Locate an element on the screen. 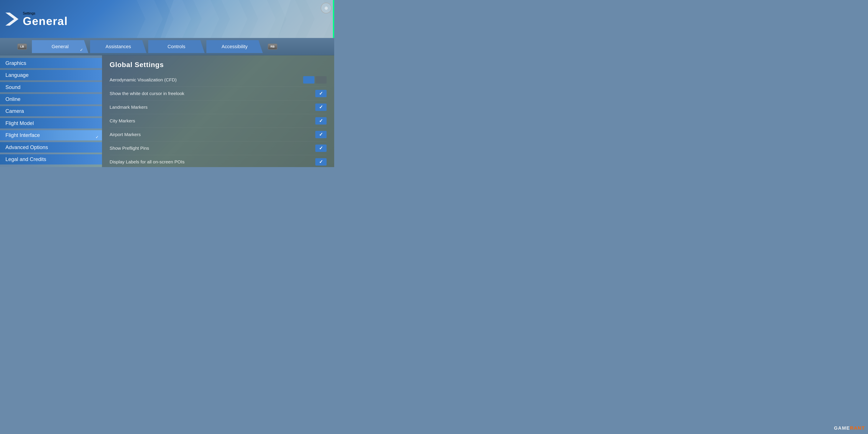 Image resolution: width=868 pixels, height=434 pixels. setting-row-cfd: Aerodynamic Visualization (CFD) is located at coordinates (218, 80).